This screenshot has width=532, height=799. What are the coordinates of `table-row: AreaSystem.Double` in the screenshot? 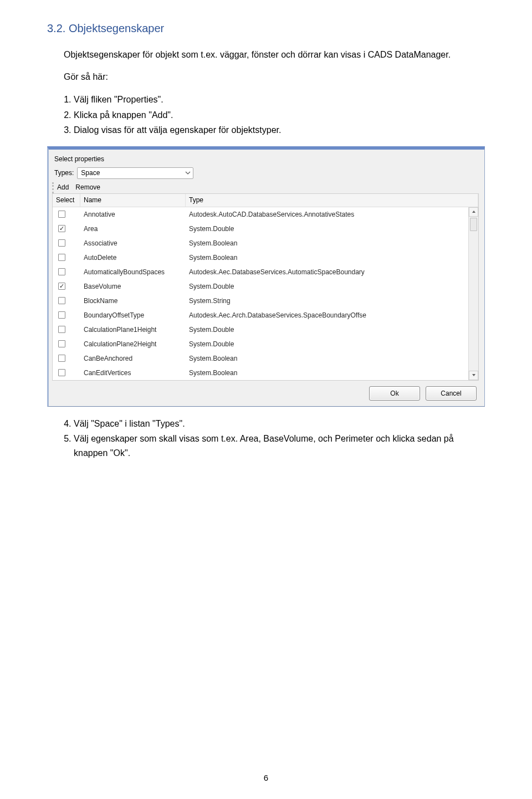 It's located at (265, 229).